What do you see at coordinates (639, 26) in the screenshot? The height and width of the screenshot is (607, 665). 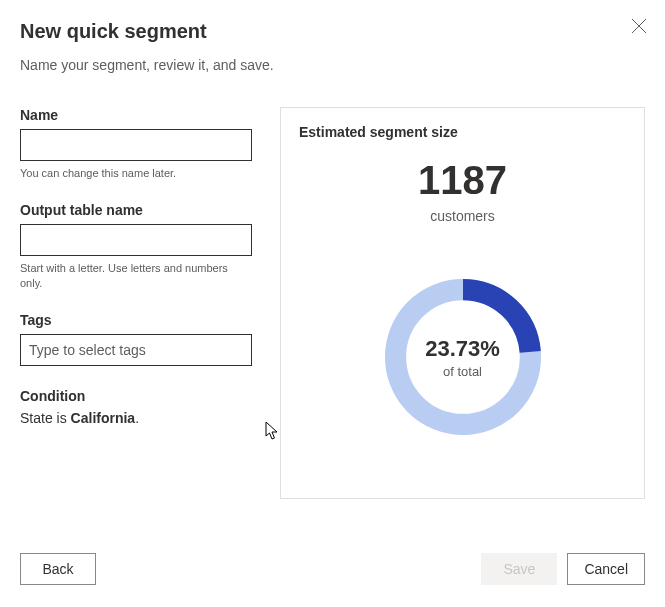 I see `close-icon` at bounding box center [639, 26].